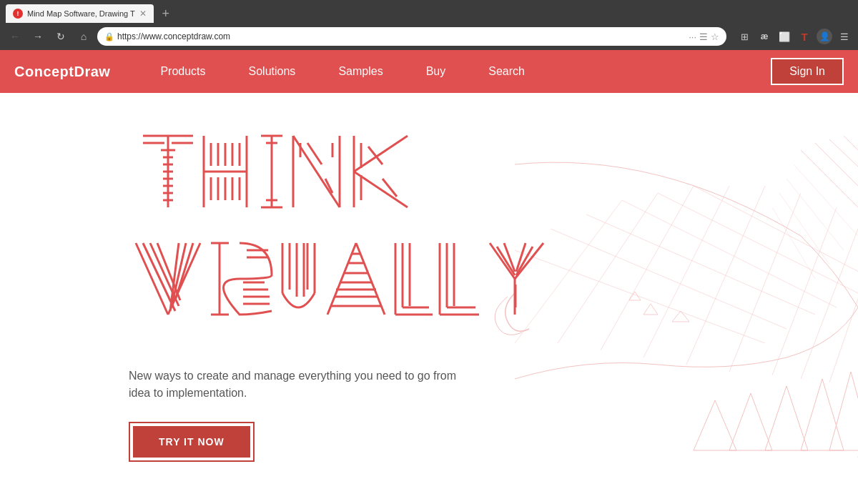 This screenshot has width=858, height=504. What do you see at coordinates (692, 37) in the screenshot?
I see `more-options-icon: ···` at bounding box center [692, 37].